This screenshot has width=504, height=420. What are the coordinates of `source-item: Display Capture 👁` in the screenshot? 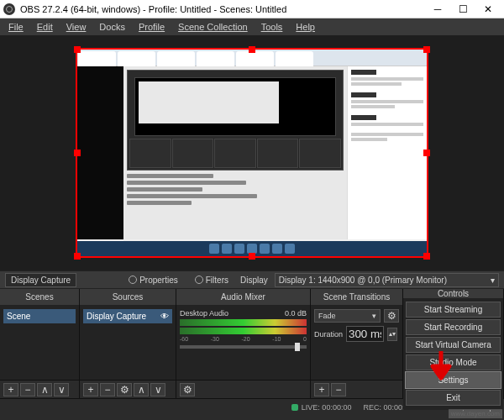 It's located at (128, 316).